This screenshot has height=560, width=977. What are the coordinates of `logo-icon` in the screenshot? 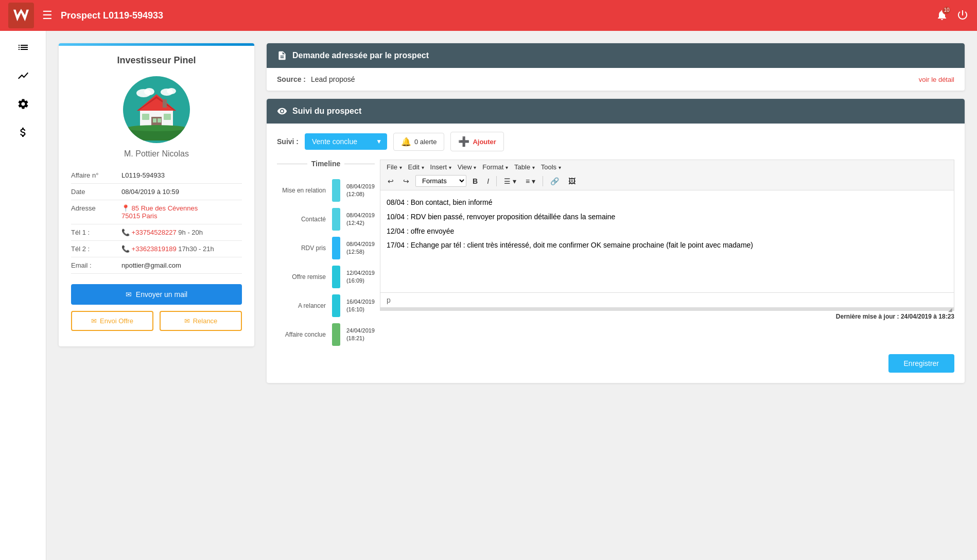 It's located at (21, 15).